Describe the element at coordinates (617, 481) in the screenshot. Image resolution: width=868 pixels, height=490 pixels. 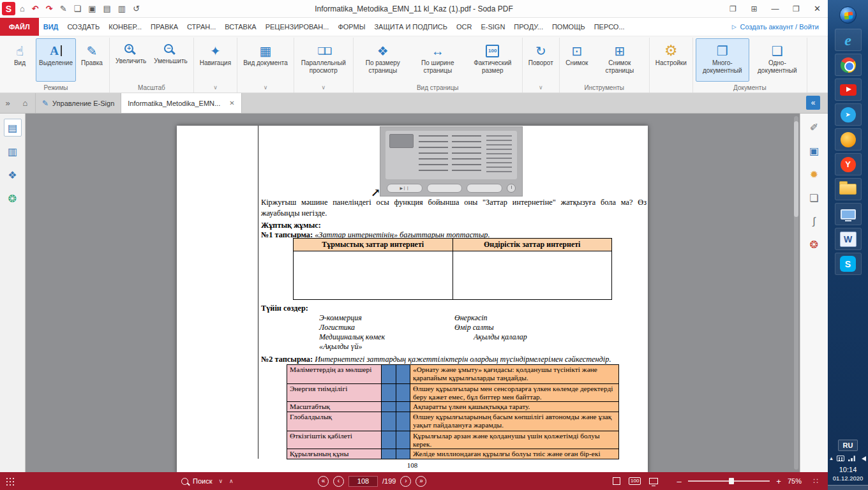
I see `fullscreen-icon` at that location.